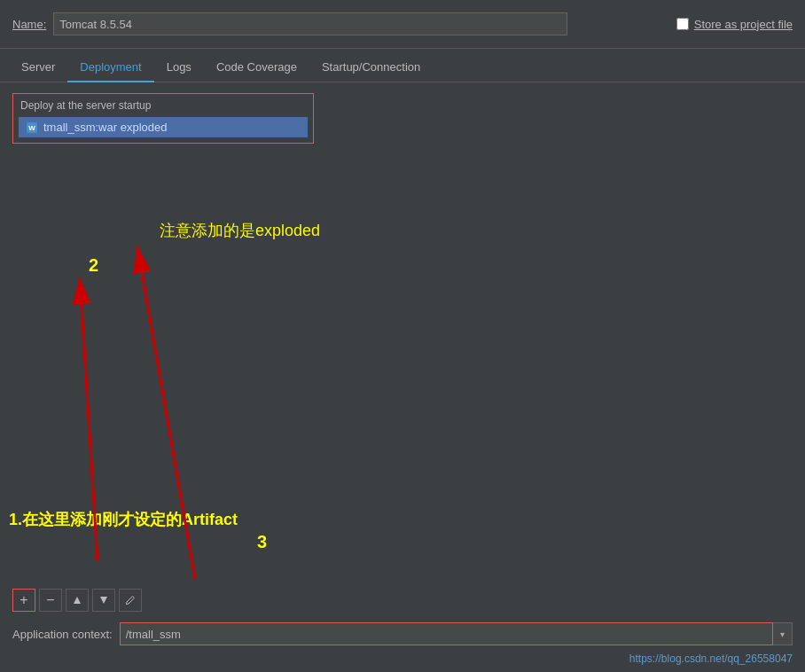 This screenshot has height=672, width=805. What do you see at coordinates (783, 634) in the screenshot?
I see `app-context-dropdown: ▾` at bounding box center [783, 634].